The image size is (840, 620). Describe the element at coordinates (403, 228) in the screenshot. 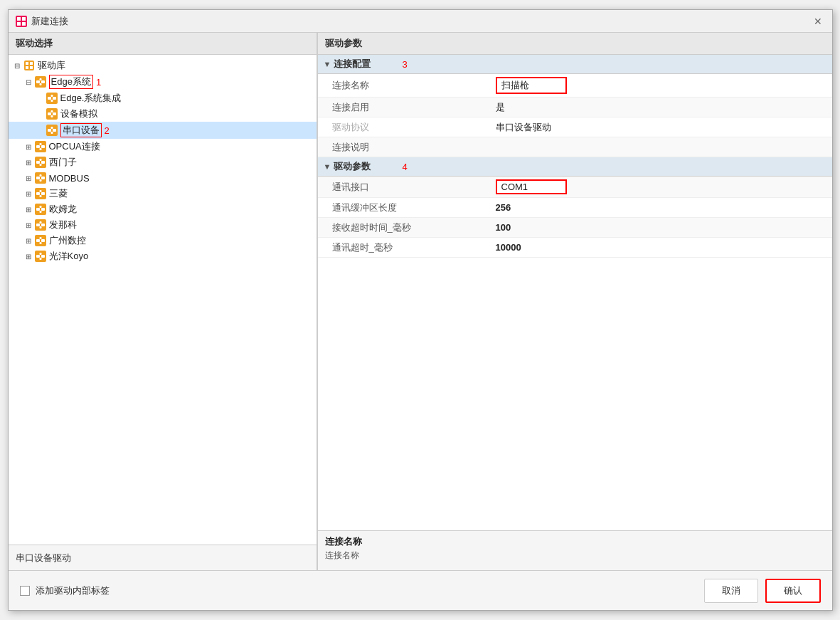

I see `param-label-driver-2: 接收超时时间_毫秒` at that location.